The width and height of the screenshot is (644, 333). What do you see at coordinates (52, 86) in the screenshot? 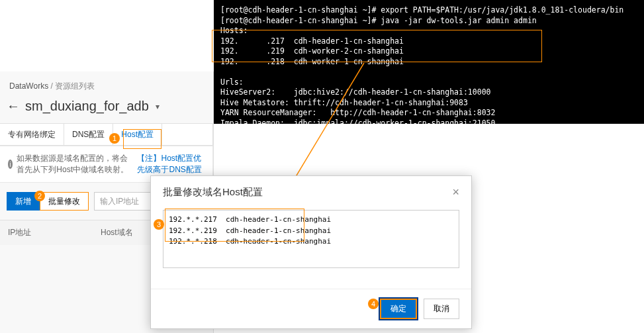
I see `breadcrumb-sep: /` at bounding box center [52, 86].